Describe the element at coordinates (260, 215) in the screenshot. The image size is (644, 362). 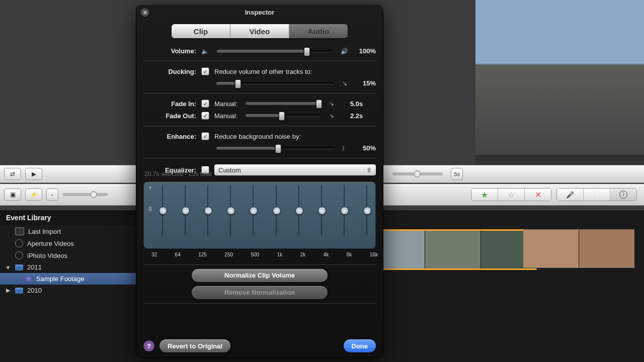
I see `equalizer-panel: + 0` at that location.